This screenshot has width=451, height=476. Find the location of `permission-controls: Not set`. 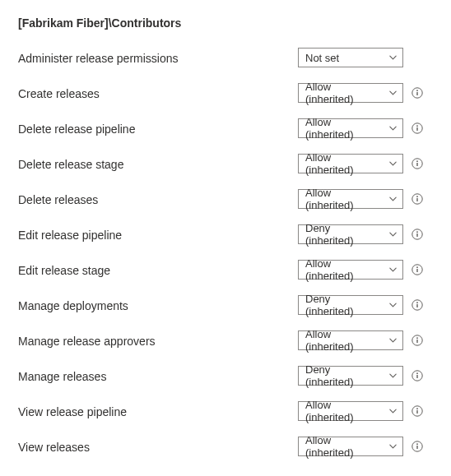

permission-controls: Not set is located at coordinates (360, 58).